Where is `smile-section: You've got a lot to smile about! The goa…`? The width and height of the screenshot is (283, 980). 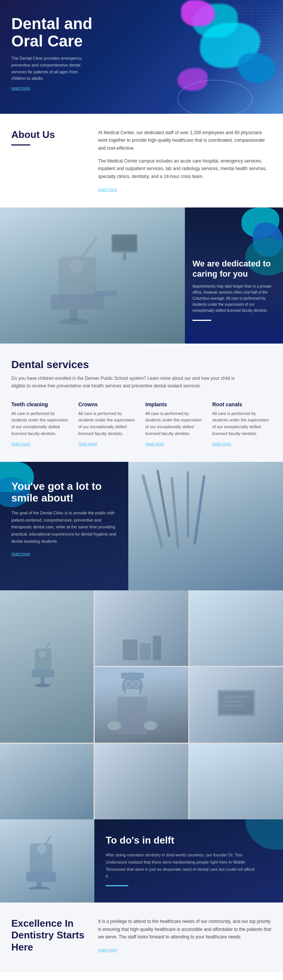
smile-section: You've got a lot to smile about! The goa… is located at coordinates (141, 526).